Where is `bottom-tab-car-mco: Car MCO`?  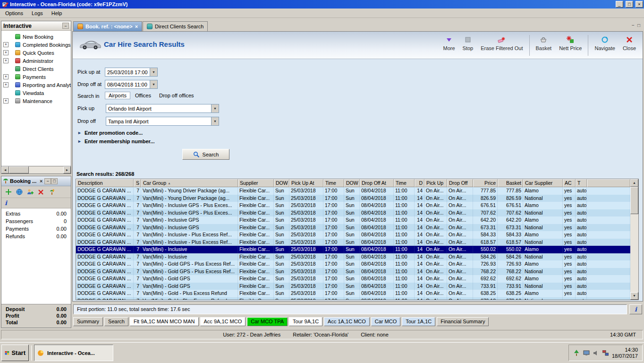 bottom-tab-car-mco: Car MCO is located at coordinates (386, 321).